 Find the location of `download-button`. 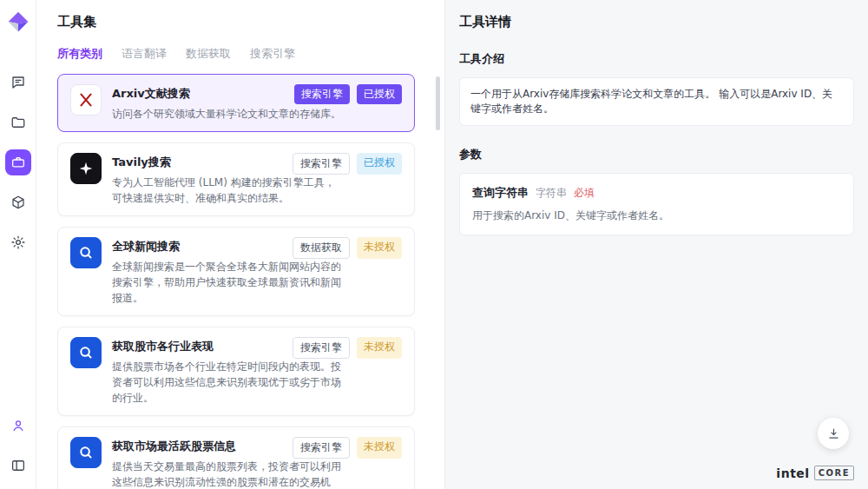

download-button is located at coordinates (833, 433).